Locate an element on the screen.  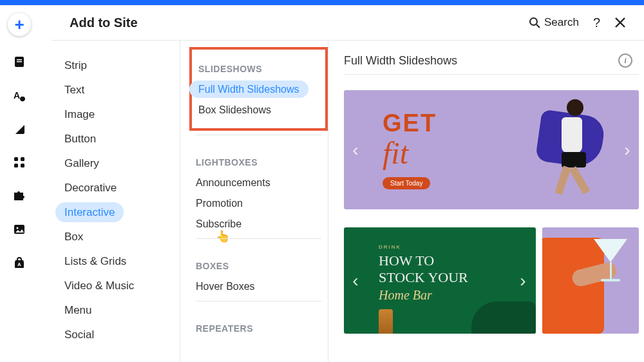
slide1-subhead: fit is located at coordinates (395, 153).